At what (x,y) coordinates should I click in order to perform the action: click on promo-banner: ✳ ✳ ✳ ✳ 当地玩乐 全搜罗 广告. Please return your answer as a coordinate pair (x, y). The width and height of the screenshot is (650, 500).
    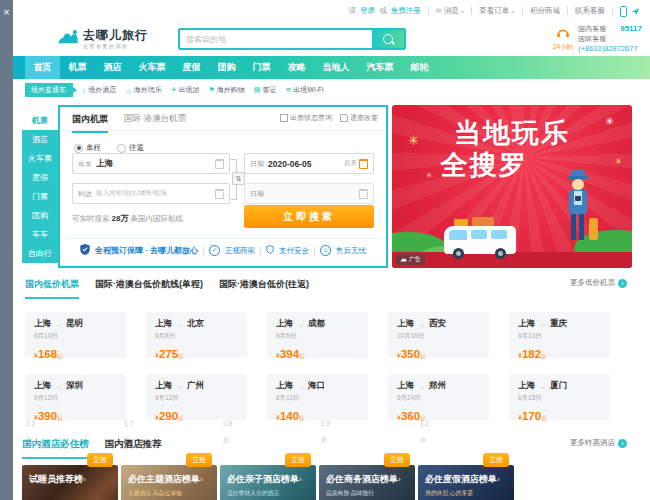
    Looking at the image, I should click on (512, 186).